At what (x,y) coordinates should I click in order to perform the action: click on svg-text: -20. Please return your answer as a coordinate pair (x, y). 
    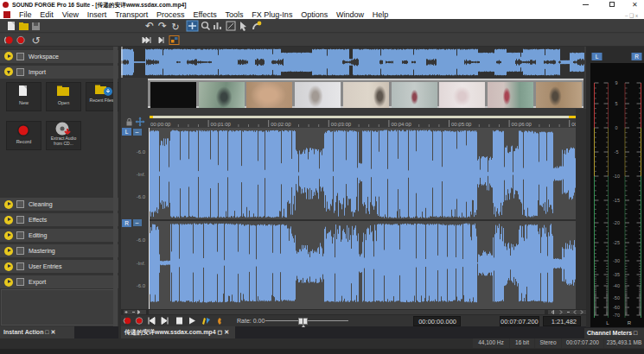
    Looking at the image, I should click on (616, 223).